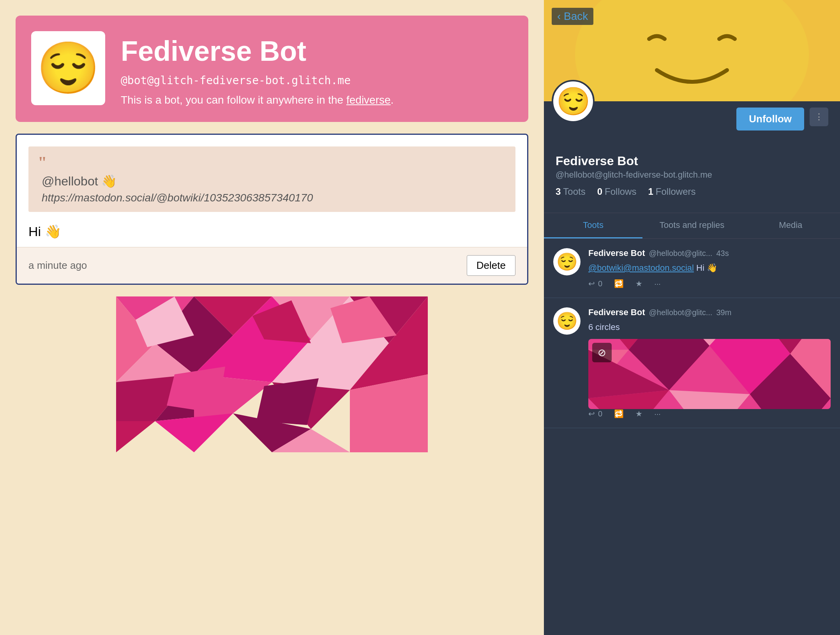 The image size is (840, 635). I want to click on tab-media: Media, so click(791, 226).